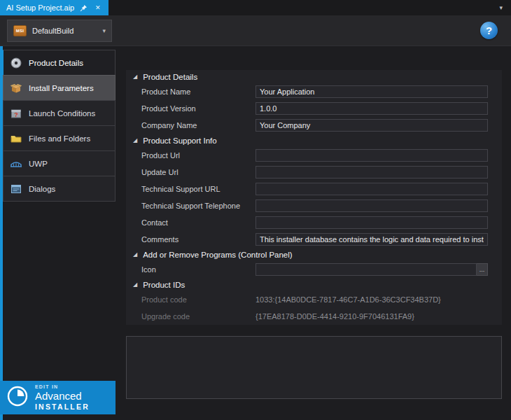  What do you see at coordinates (314, 316) in the screenshot?
I see `property-row: Upgrade code {17EA8178-D0DE-4414-9210-9F…` at bounding box center [314, 316].